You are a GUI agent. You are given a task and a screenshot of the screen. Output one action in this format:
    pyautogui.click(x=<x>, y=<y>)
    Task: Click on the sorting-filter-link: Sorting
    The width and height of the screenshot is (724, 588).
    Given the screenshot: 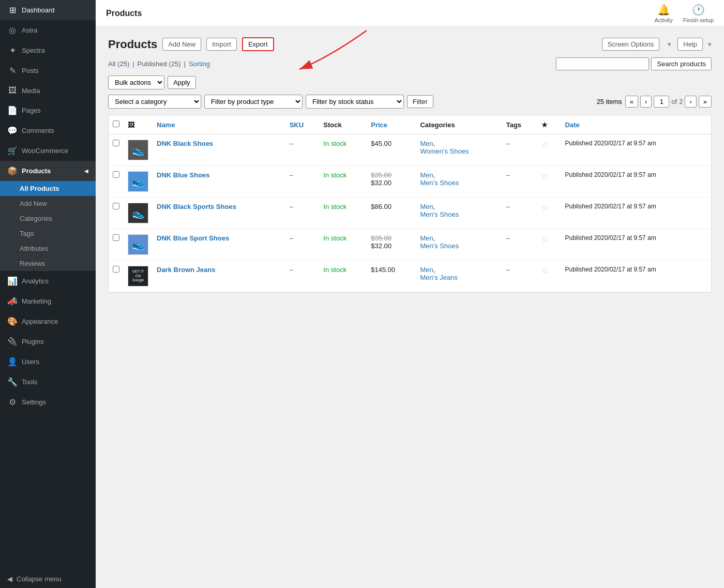 What is the action you would take?
    pyautogui.click(x=200, y=64)
    